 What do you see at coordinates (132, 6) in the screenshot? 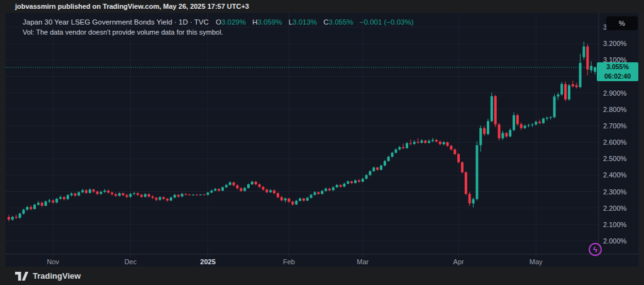
I see `published-text: jobvassmirn published on TradingView.com…` at bounding box center [132, 6].